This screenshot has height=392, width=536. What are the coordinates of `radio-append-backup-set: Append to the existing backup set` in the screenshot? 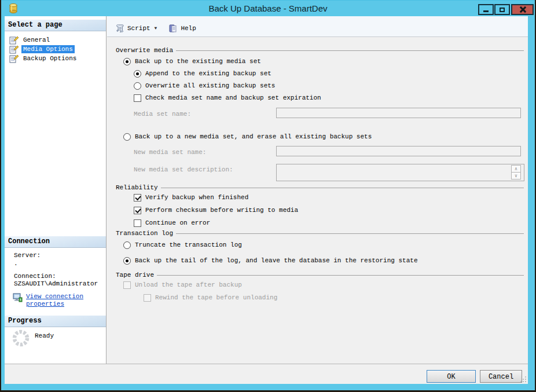 It's located at (203, 74).